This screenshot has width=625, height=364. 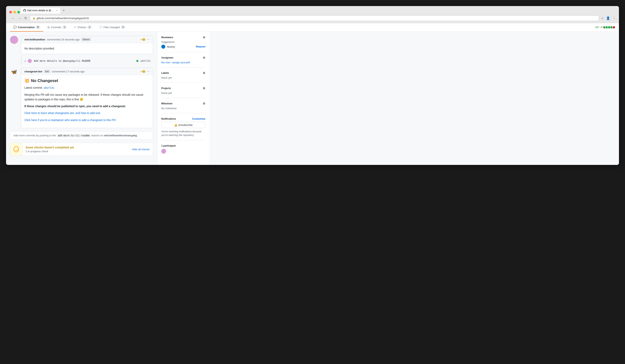 What do you see at coordinates (605, 27) in the screenshot?
I see `diff-stats: +27 −7` at bounding box center [605, 27].